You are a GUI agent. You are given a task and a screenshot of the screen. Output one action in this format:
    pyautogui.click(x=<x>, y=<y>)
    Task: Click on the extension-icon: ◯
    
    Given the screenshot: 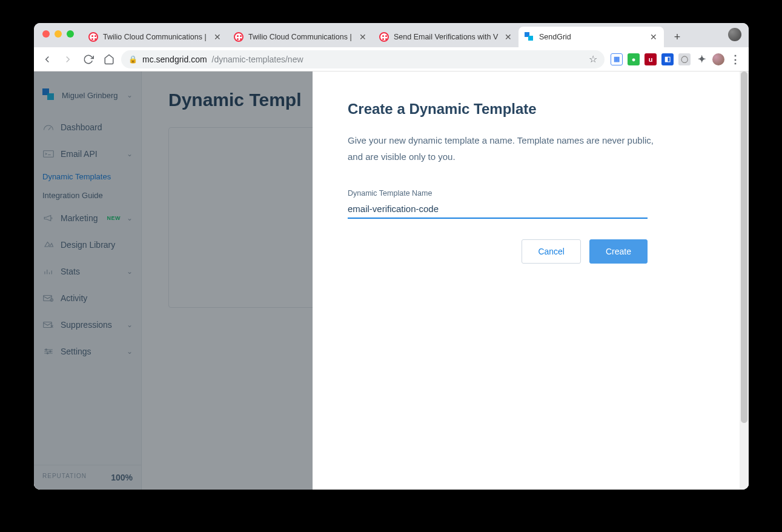 What is the action you would take?
    pyautogui.click(x=684, y=59)
    